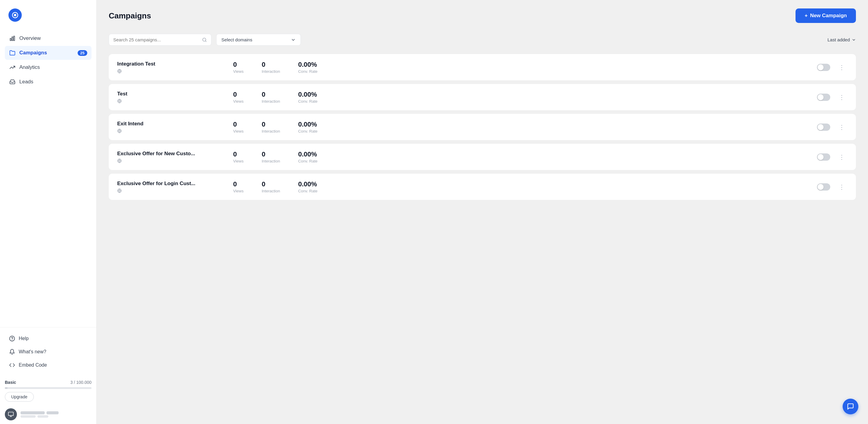 Image resolution: width=868 pixels, height=424 pixels. What do you see at coordinates (48, 178) in the screenshot?
I see `sidebar-nav: Overview Campaigns 25 Analytics` at bounding box center [48, 178].